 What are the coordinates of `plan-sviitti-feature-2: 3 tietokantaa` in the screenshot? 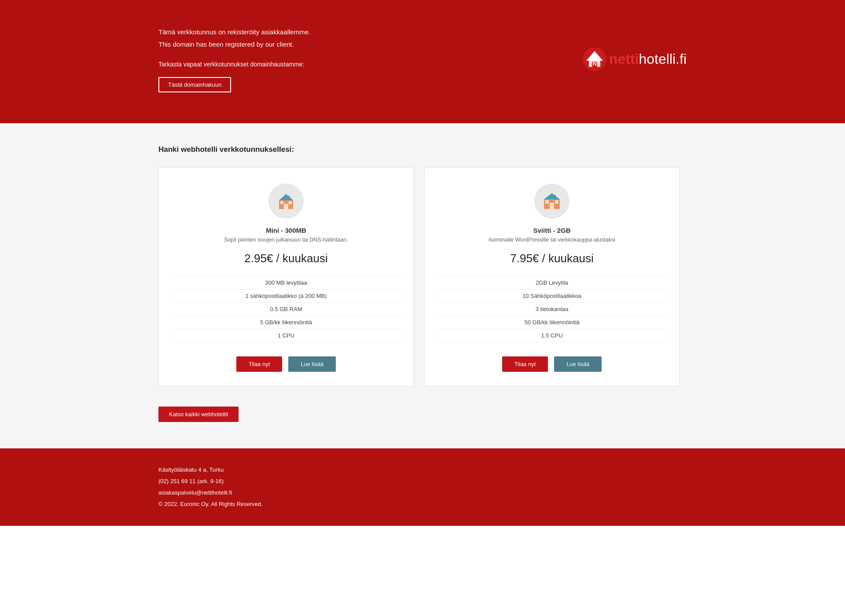 It's located at (552, 309).